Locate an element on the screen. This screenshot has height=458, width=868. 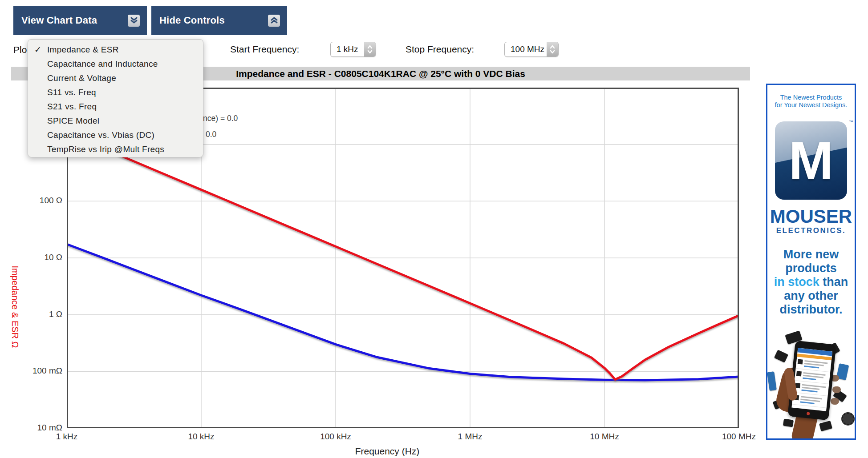
hide-controls-button: Hide Controls is located at coordinates (219, 20).